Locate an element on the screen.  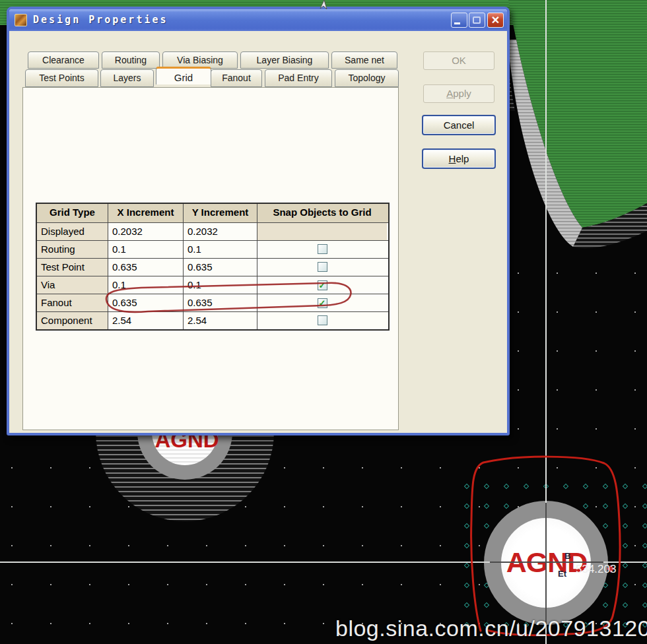
grid-type-cell: Routing is located at coordinates (73, 249).